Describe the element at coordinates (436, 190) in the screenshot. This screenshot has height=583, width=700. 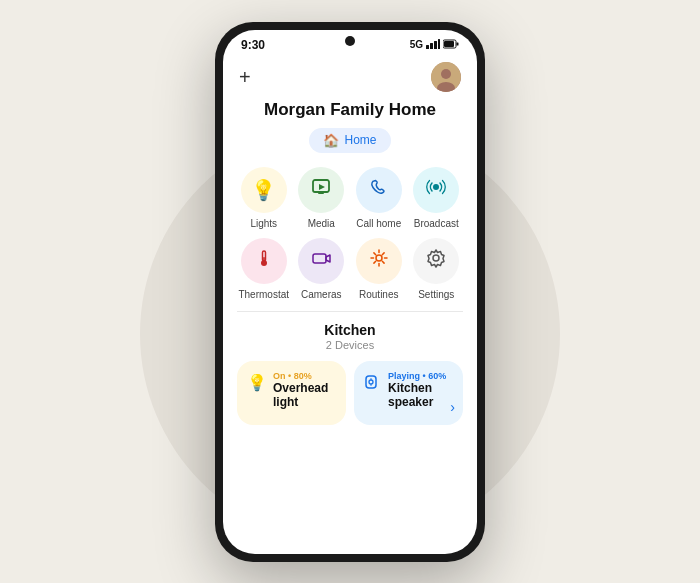
I see `broadcast-icon` at that location.